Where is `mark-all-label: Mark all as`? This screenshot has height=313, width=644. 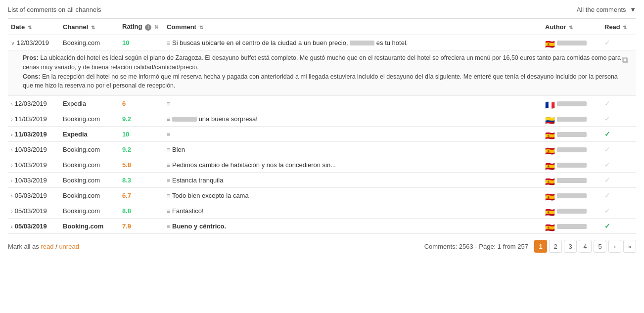 mark-all-label: Mark all as is located at coordinates (24, 246).